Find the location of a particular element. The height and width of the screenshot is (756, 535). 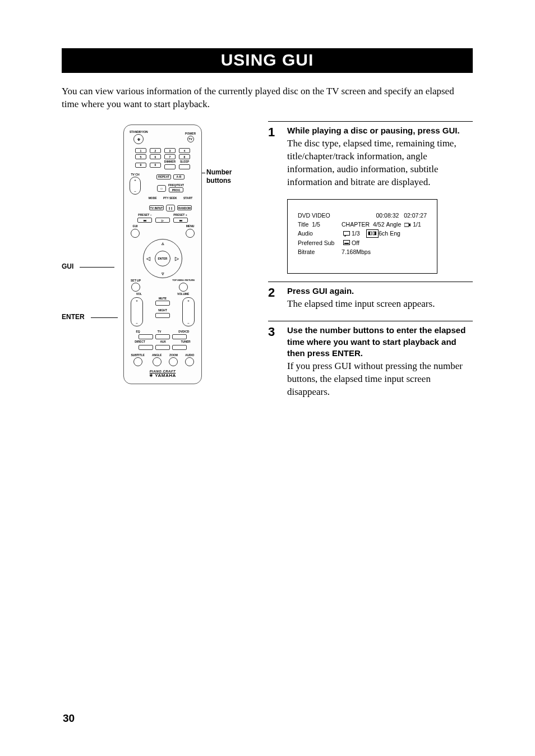

repeat-button: REPEAT is located at coordinates (164, 177).